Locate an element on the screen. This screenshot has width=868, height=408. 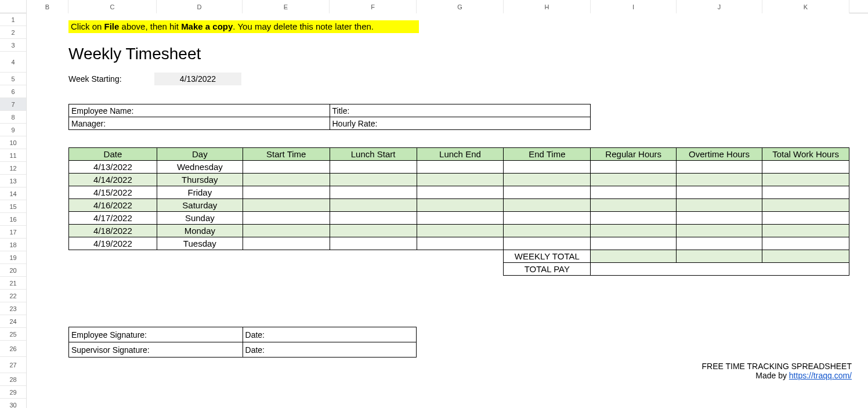
row-header-13: 13 is located at coordinates (13, 181).